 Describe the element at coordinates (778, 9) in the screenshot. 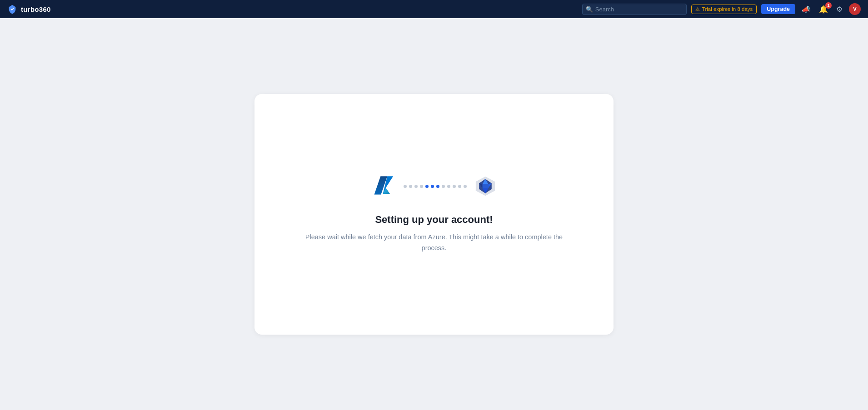

I see `upgrade-button: Upgrade` at that location.